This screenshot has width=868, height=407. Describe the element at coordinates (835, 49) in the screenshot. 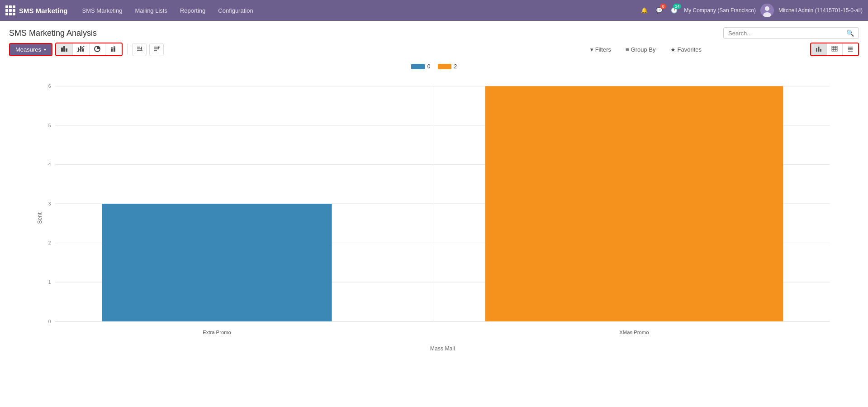

I see `view-group` at that location.